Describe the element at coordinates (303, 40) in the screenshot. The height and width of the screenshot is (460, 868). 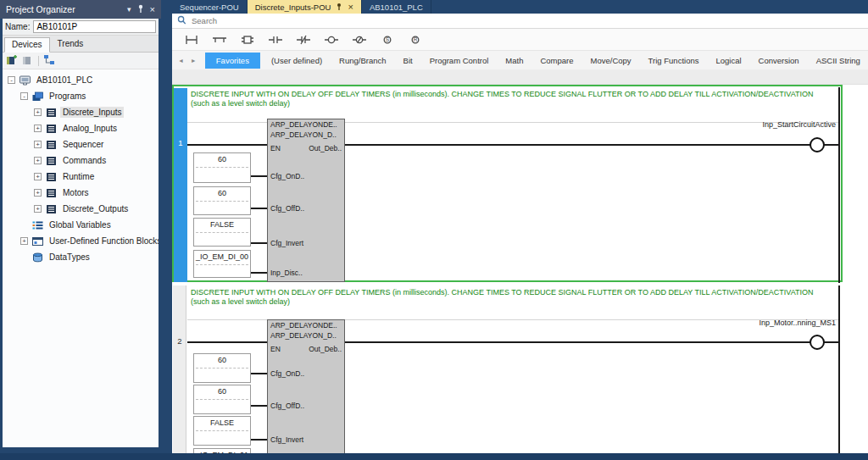
I see `contact-negated-icon` at that location.